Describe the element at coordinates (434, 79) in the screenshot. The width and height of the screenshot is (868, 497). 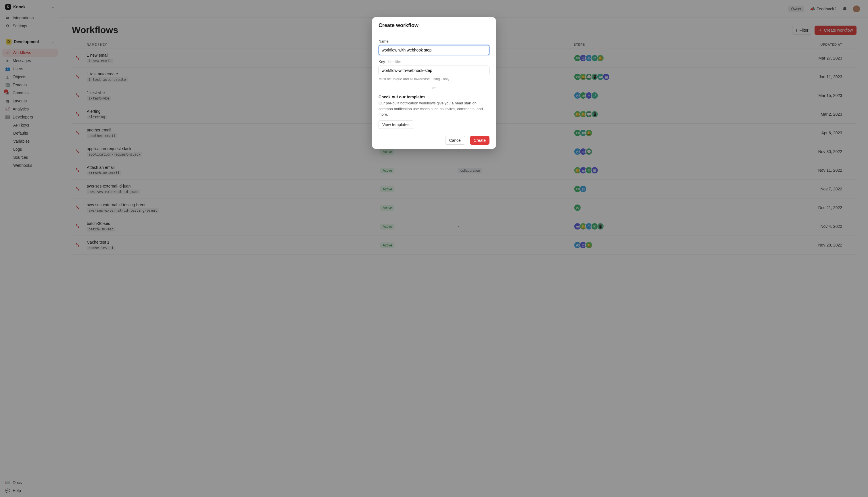
I see `key-help: Must be unique and all lowercase, using …` at that location.